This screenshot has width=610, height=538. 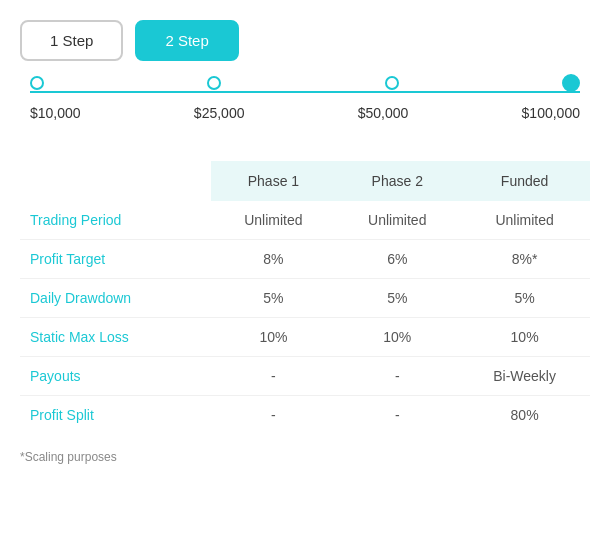 I want to click on slider-track, so click(x=305, y=92).